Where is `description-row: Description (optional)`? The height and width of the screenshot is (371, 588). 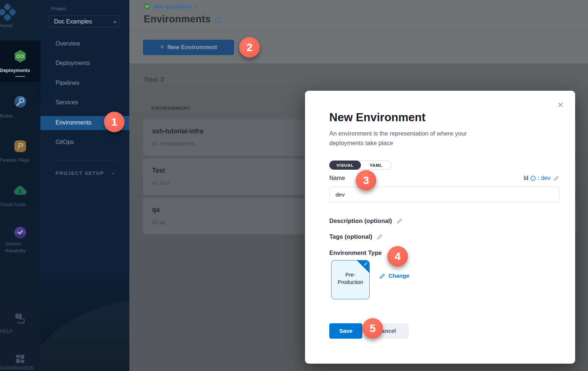 description-row: Description (optional) is located at coordinates (366, 221).